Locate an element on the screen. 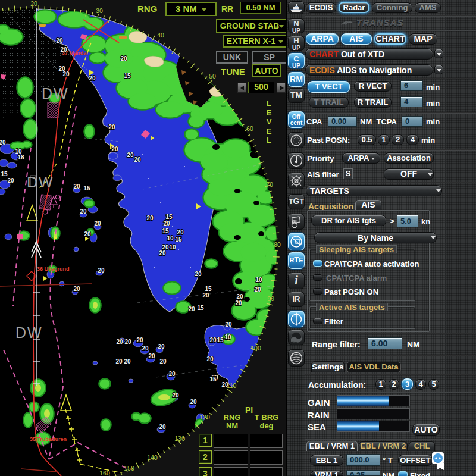  svg-text: 36 Uksgrund is located at coordinates (54, 269).